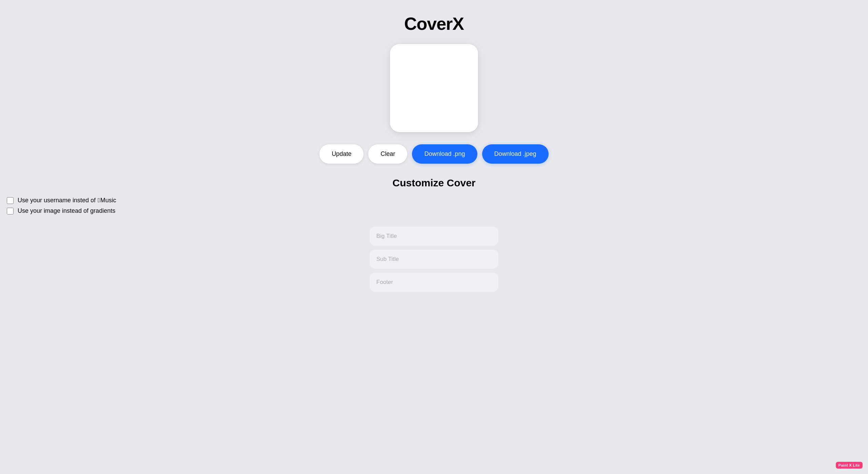 This screenshot has width=868, height=474. I want to click on sub-title-input, so click(434, 259).